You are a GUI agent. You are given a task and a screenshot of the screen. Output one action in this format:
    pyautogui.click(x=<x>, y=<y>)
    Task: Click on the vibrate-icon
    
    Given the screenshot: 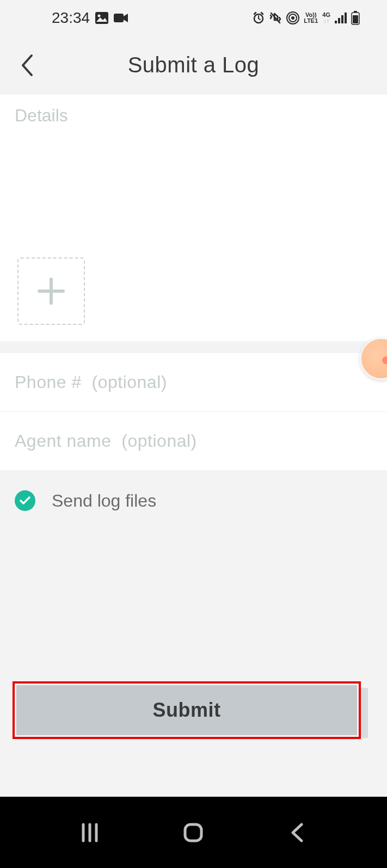 What is the action you would take?
    pyautogui.click(x=275, y=18)
    